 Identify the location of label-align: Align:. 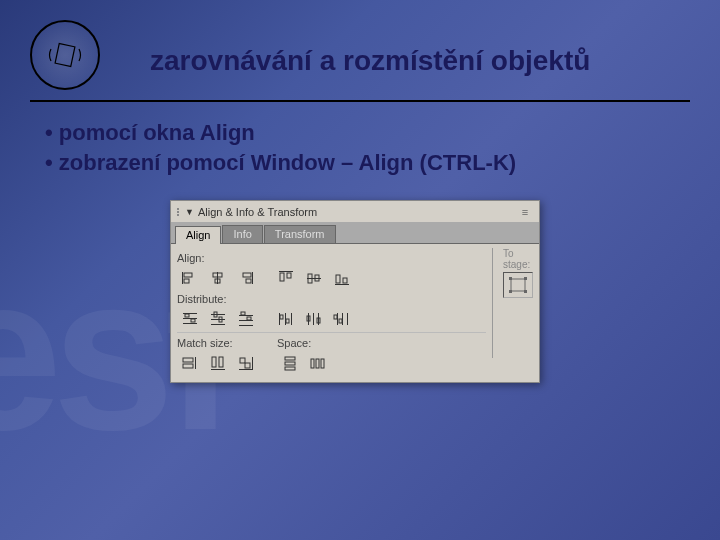
(332, 258).